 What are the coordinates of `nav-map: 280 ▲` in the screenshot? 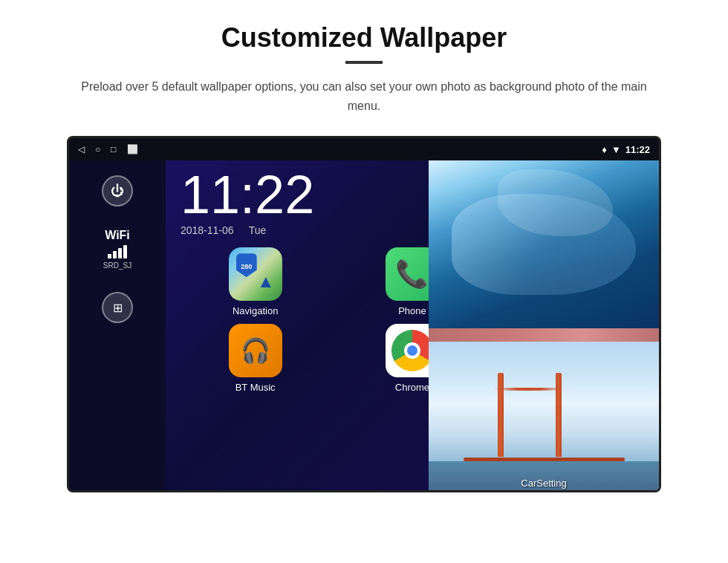 It's located at (256, 274).